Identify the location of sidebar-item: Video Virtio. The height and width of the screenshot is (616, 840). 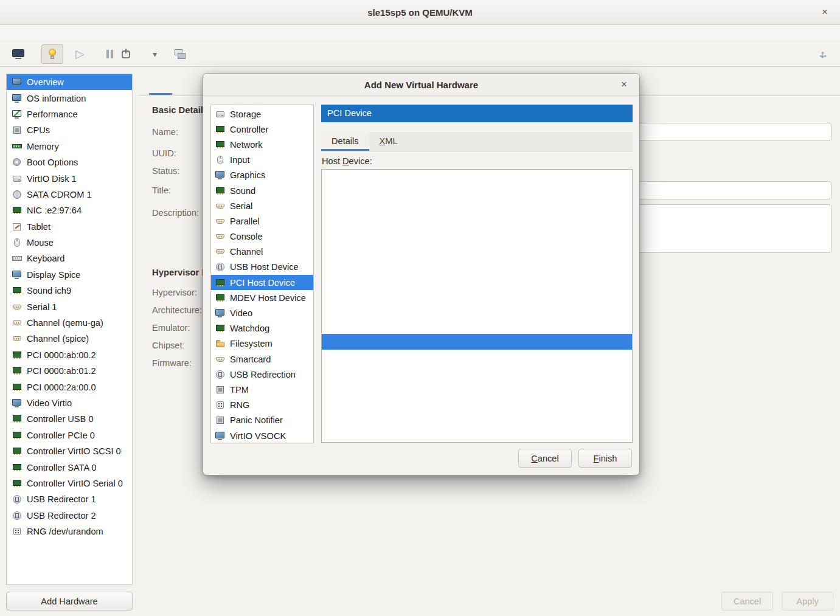
(69, 403).